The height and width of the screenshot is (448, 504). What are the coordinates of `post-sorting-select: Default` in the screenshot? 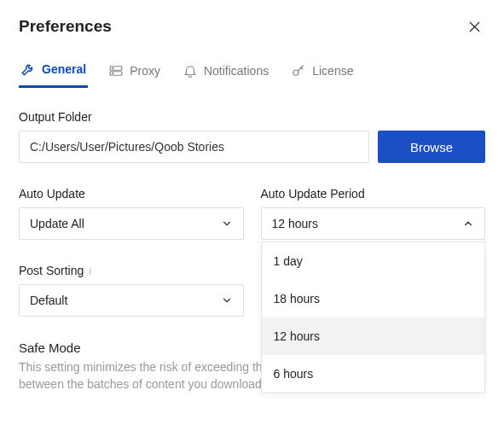 It's located at (131, 300).